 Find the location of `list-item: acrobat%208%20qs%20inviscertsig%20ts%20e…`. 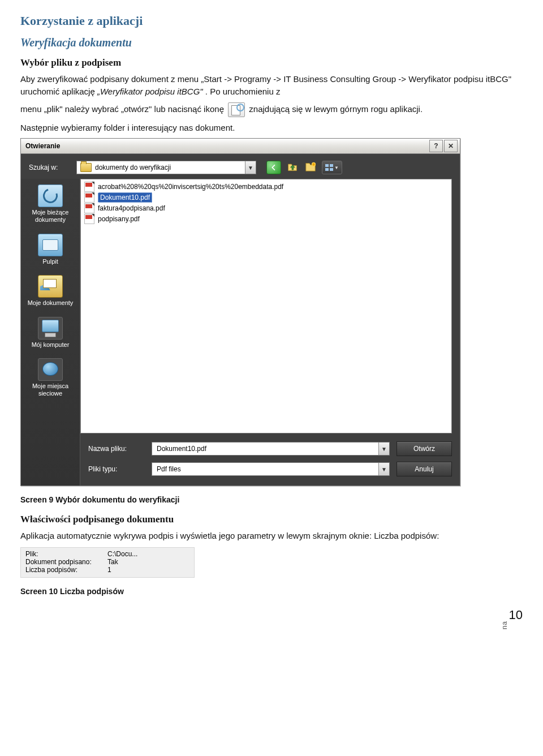

list-item: acrobat%208%20qs%20inviscertsig%20ts%20e… is located at coordinates (266, 187).